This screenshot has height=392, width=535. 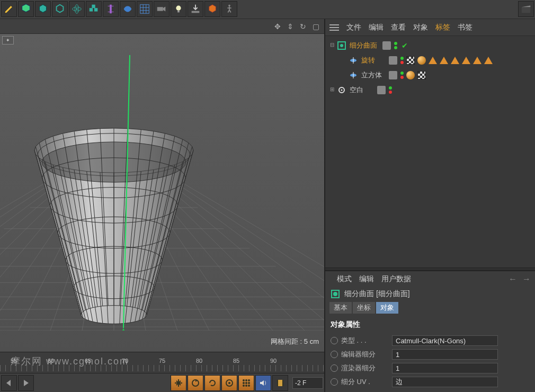 What do you see at coordinates (263, 383) in the screenshot?
I see `speaker-icon` at bounding box center [263, 383].